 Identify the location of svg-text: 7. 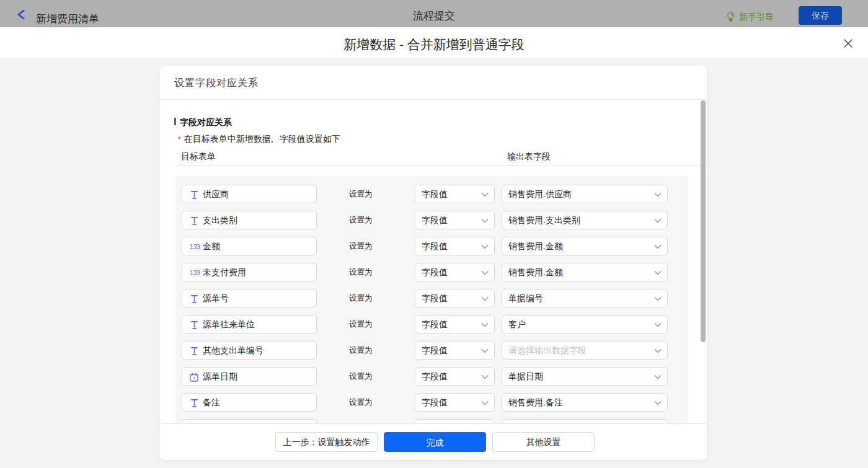
(195, 378).